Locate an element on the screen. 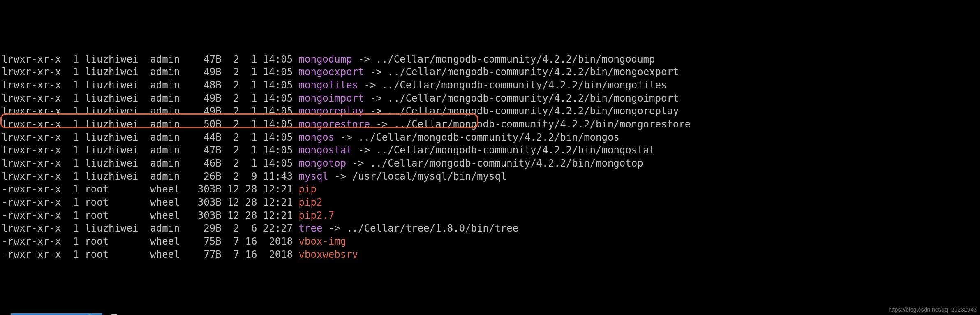 The image size is (980, 315). file-size: 26B is located at coordinates (201, 176).